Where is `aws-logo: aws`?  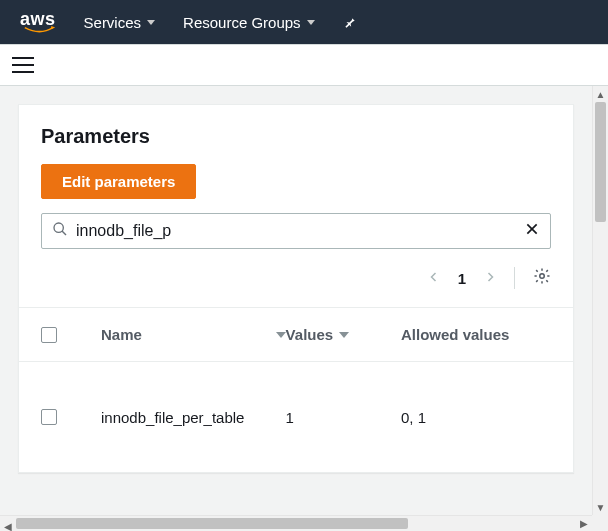
aws-logo: aws is located at coordinates (38, 22).